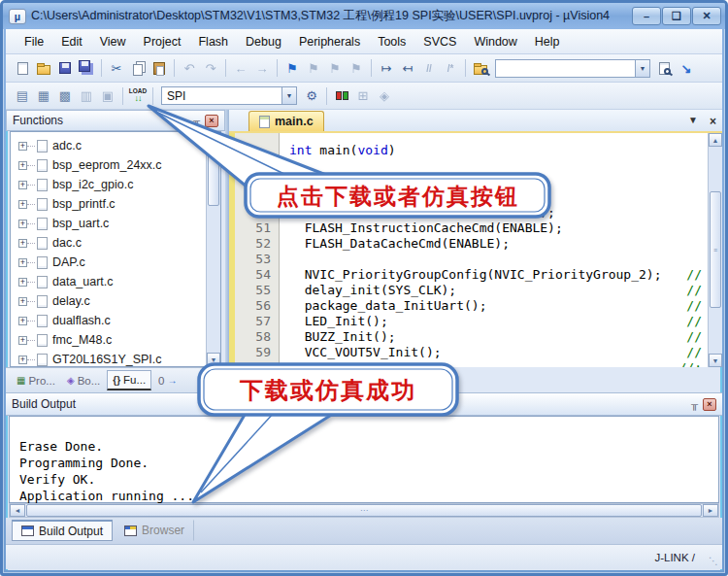 The image size is (728, 576). What do you see at coordinates (715, 250) in the screenshot?
I see `scroll-thumb: ≡` at bounding box center [715, 250].